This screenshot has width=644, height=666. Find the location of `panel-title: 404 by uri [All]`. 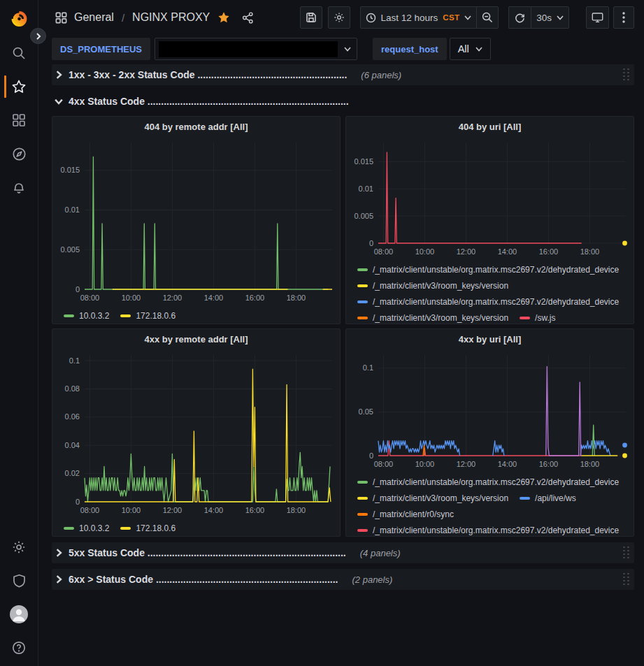

panel-title: 404 by uri [All] is located at coordinates (489, 126).